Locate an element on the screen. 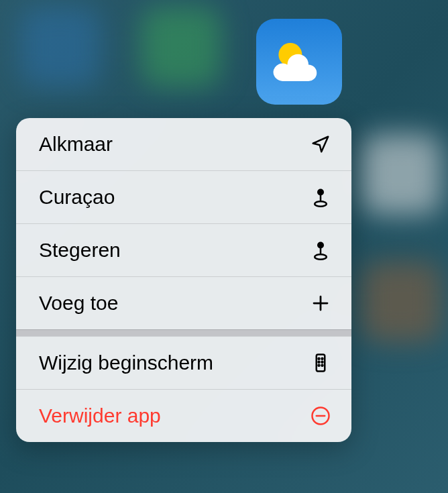  menu-item-curacao: Curaçao is located at coordinates (184, 197).